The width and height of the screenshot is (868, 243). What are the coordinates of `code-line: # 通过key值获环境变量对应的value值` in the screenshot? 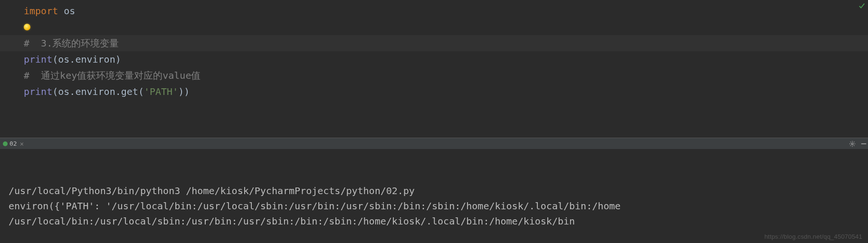 It's located at (434, 75).